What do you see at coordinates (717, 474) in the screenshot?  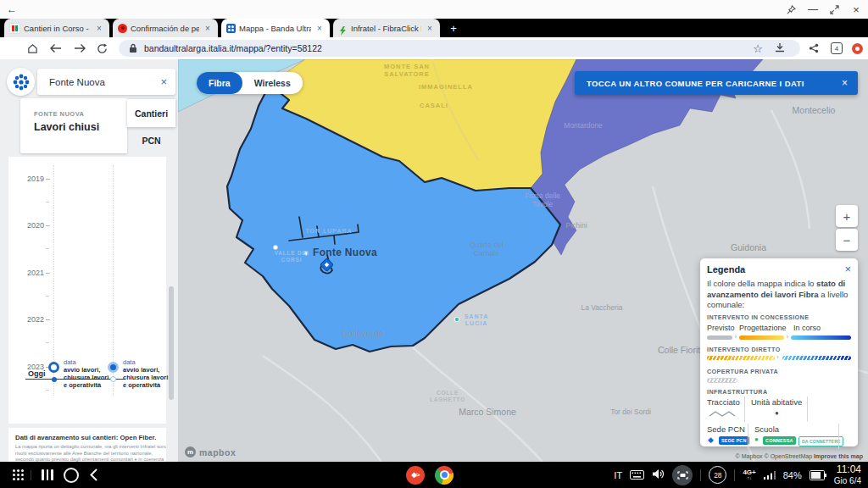 I see `notification-badge: 28` at bounding box center [717, 474].